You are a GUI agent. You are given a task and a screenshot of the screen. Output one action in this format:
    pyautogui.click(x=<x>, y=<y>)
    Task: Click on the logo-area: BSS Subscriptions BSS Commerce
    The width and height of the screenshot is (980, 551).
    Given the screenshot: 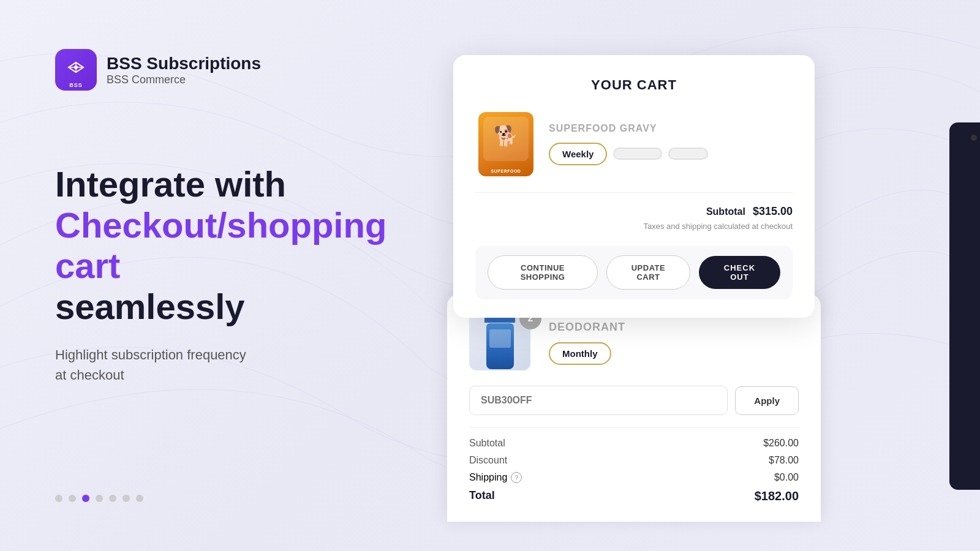 What is the action you would take?
    pyautogui.click(x=227, y=70)
    